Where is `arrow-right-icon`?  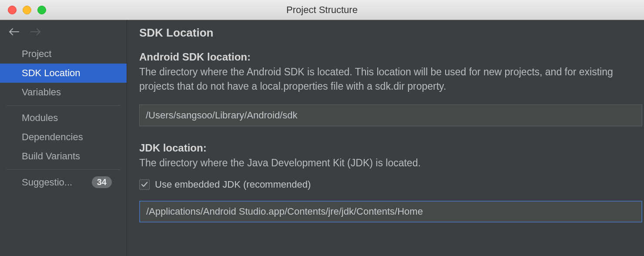 arrow-right-icon is located at coordinates (36, 32).